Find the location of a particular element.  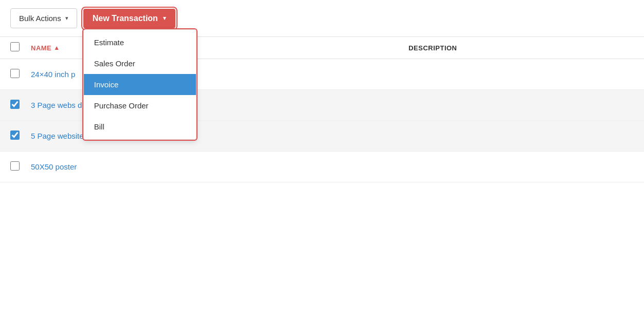

dropdown-item-invoice: Invoice is located at coordinates (140, 84).